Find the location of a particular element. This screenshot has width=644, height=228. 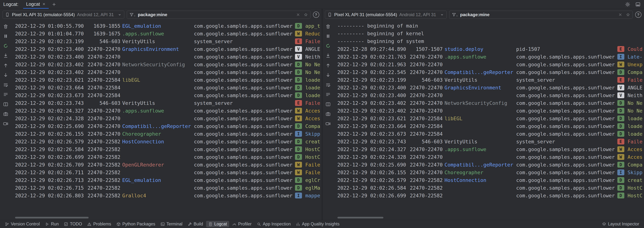

statusbar-item-build: Build is located at coordinates (196, 224).